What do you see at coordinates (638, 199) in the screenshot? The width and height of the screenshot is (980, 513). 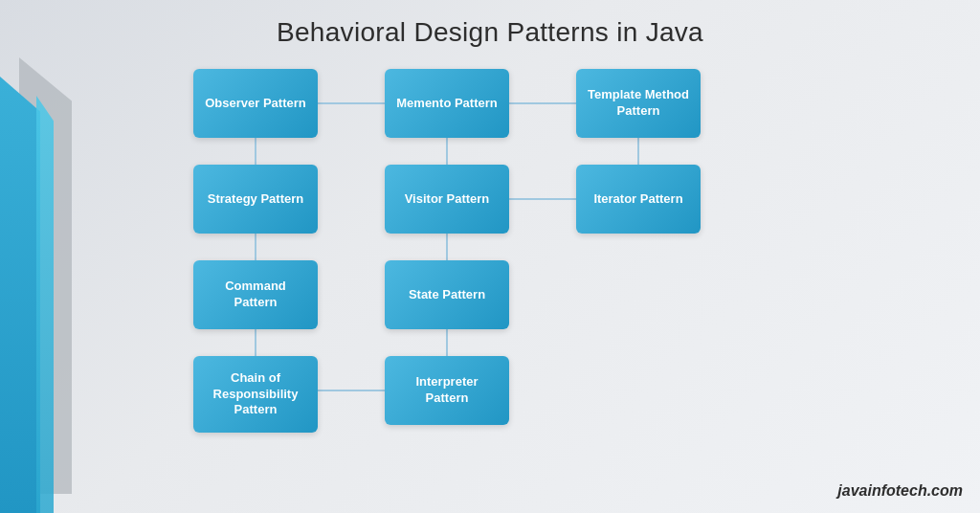 I see `box-iterator: Iterator Pattern` at bounding box center [638, 199].